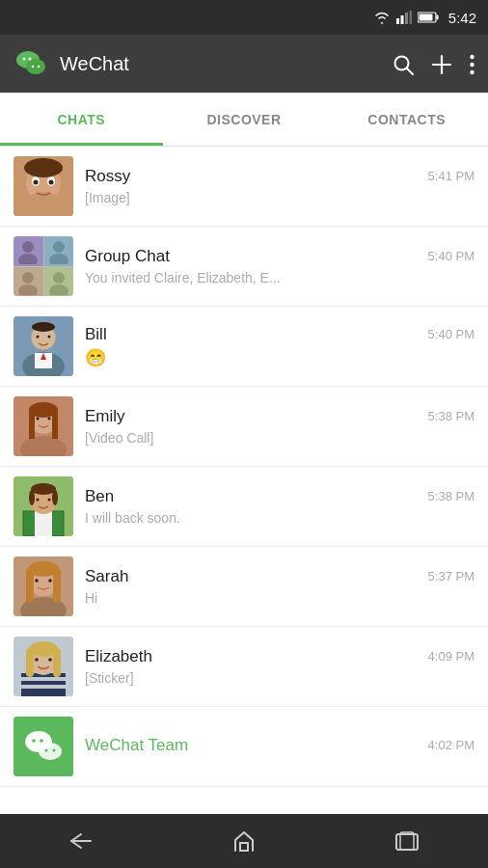 The height and width of the screenshot is (868, 488). Describe the element at coordinates (424, 17) in the screenshot. I see `status-icons: 5:42` at that location.